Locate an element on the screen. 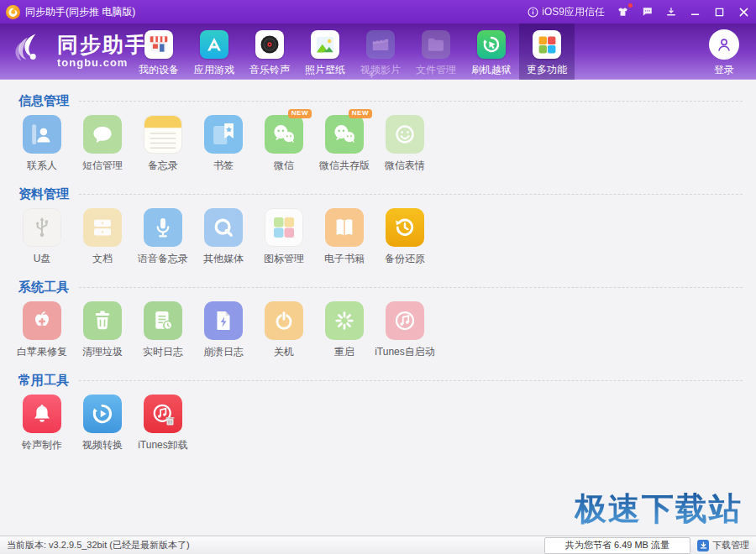 This screenshot has width=756, height=554. nav-item-files: 文件管理 is located at coordinates (436, 52).